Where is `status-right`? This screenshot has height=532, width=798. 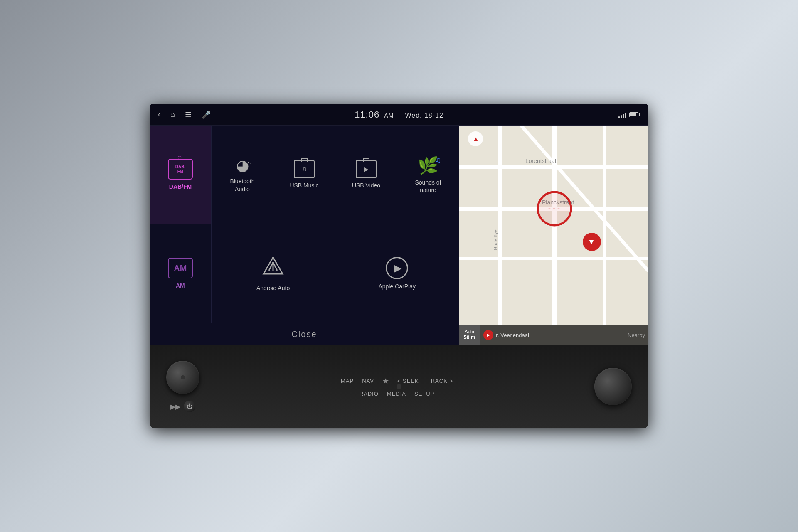
status-right is located at coordinates (629, 115).